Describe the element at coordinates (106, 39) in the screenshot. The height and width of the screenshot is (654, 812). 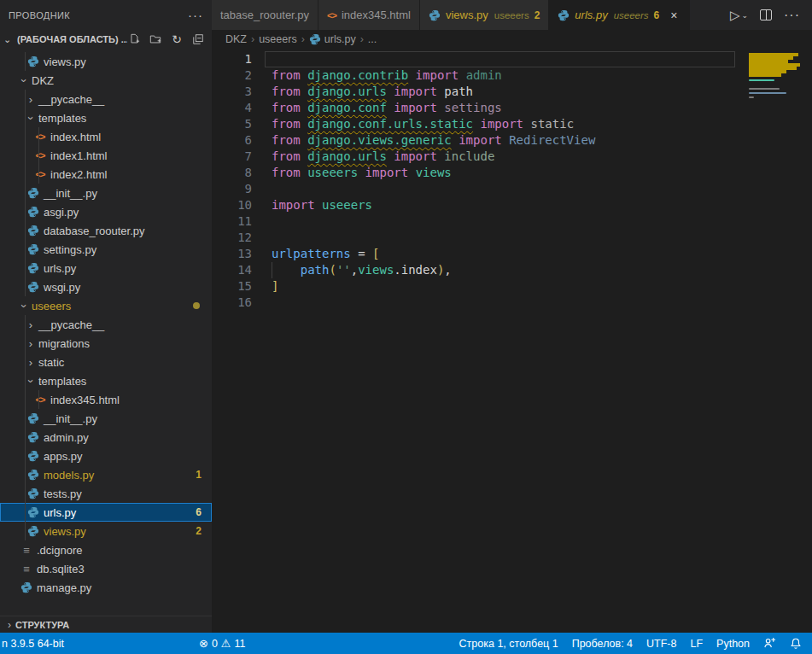
I see `workspace-section-header: ⌄ (РАБОЧАЯ ОБЛАСТЬ) ... ↻` at that location.